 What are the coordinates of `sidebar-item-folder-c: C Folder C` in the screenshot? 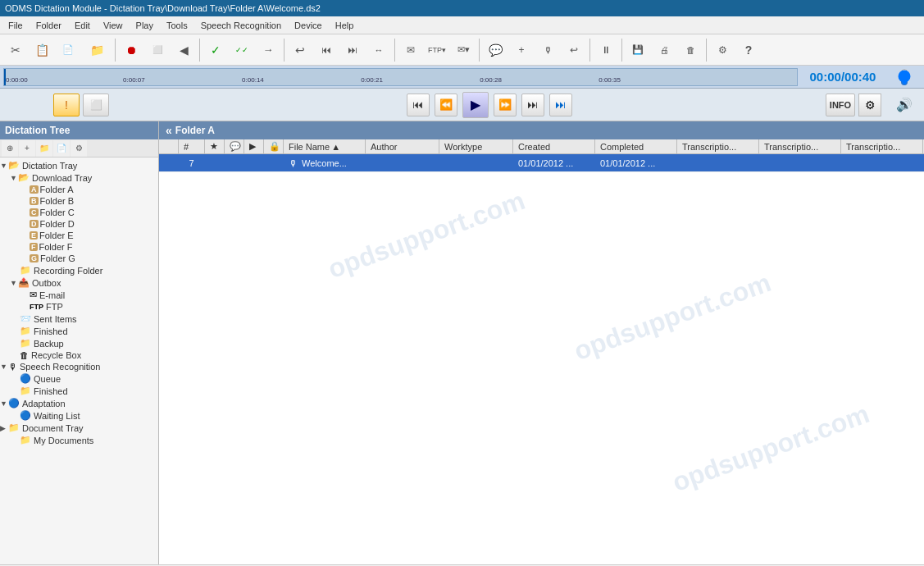 It's located at (79, 212).